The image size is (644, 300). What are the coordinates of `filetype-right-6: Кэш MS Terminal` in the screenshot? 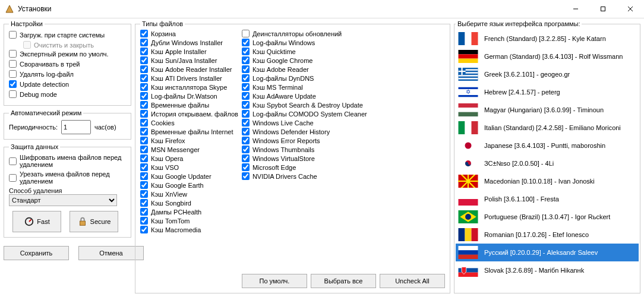 It's located at (343, 87).